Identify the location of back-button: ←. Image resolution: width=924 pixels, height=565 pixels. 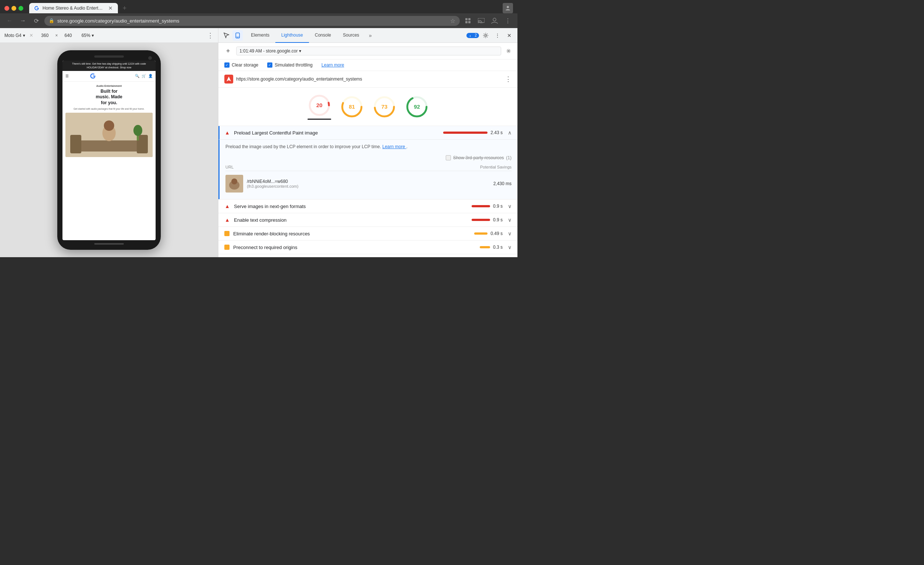
(10, 21).